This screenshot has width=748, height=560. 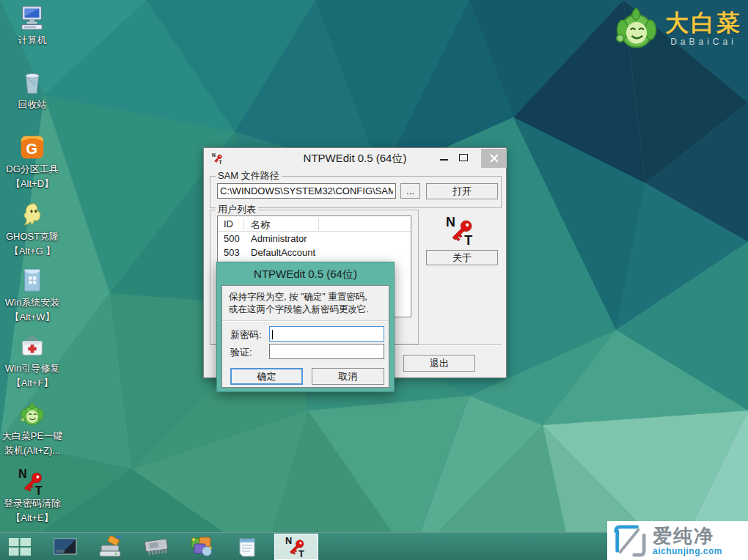 What do you see at coordinates (305, 274) in the screenshot?
I see `dialog-title: NTPWEdit 0.5 (64位)` at bounding box center [305, 274].